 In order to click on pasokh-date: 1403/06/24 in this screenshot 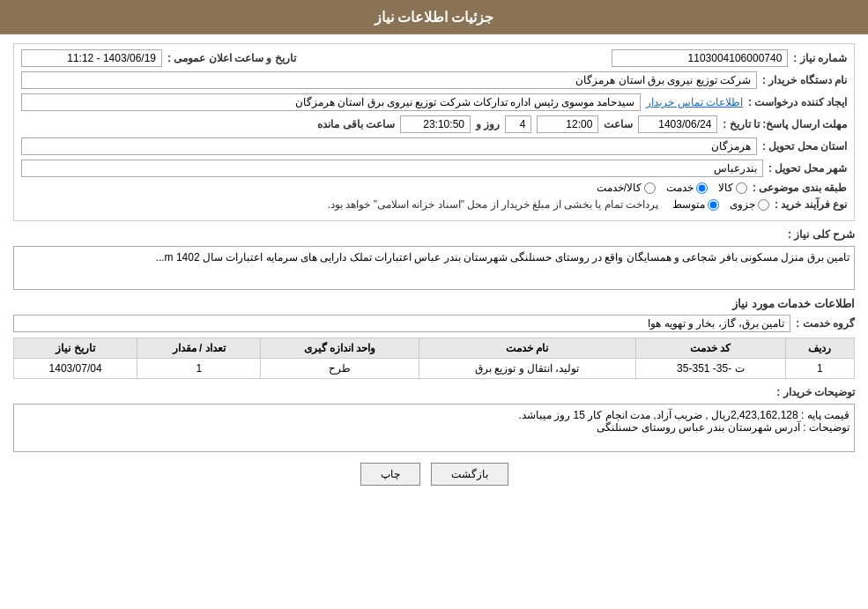, I will do `click(678, 124)`.